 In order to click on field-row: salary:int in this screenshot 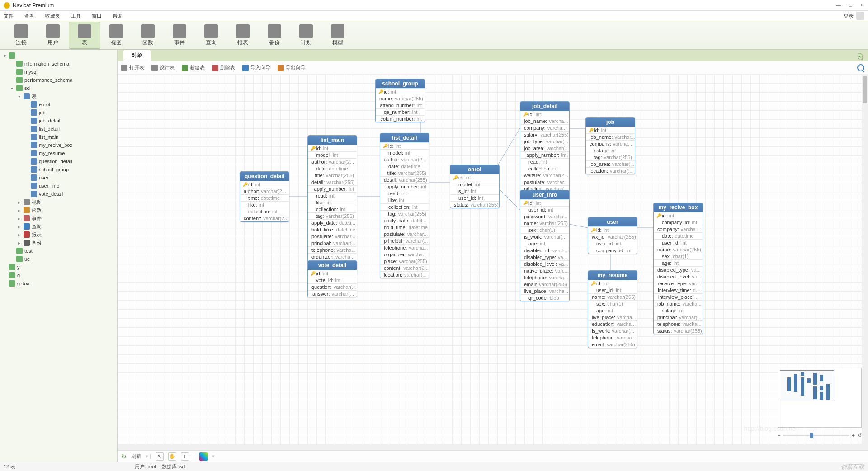, I will do `click(678, 310)`.